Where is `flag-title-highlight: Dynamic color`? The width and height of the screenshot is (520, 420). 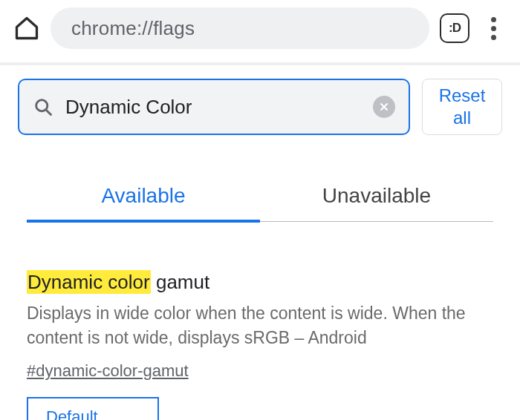 flag-title-highlight: Dynamic color is located at coordinates (89, 282).